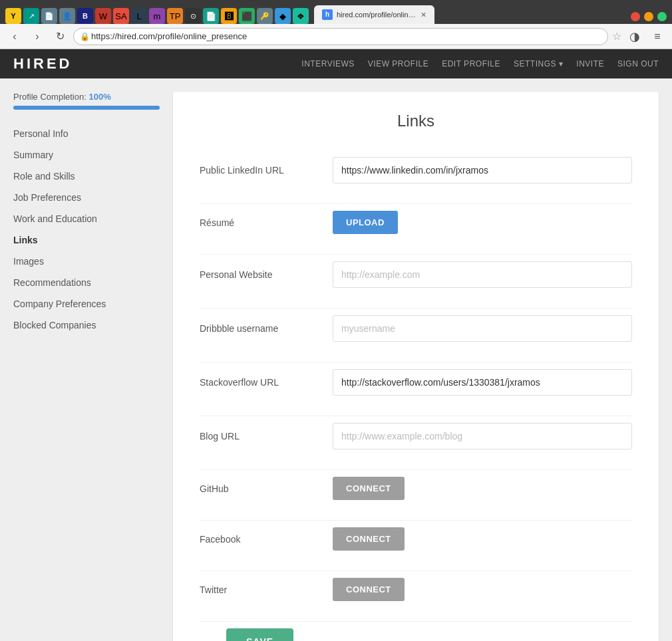  Describe the element at coordinates (416, 222) in the screenshot. I see `resume-row: Résumé UPLOAD` at that location.